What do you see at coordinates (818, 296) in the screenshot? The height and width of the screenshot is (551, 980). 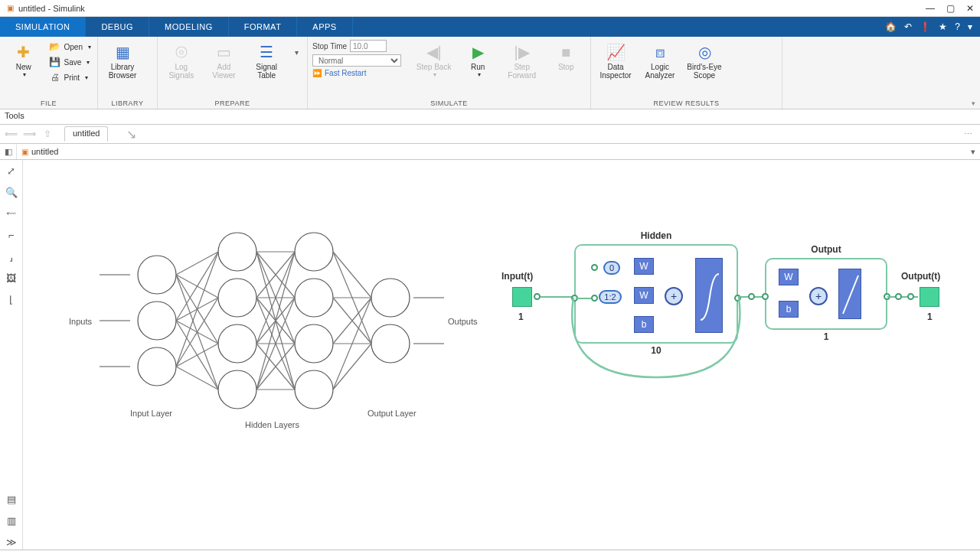 I see `output-sum: +` at bounding box center [818, 296].